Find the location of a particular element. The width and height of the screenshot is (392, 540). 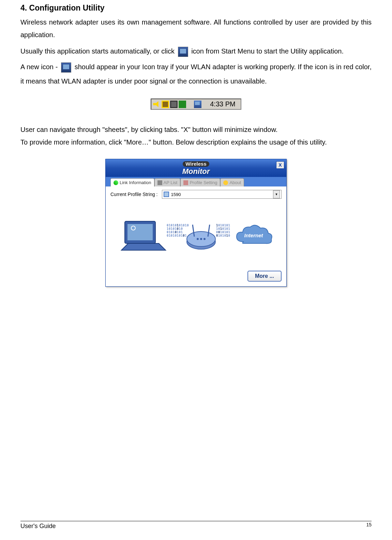

wlan-tray-icon is located at coordinates (198, 104).